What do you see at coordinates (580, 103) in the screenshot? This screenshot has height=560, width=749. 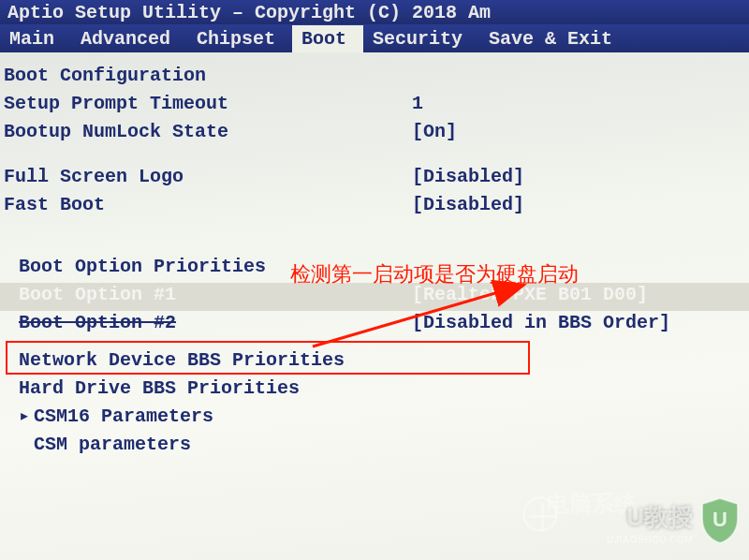 I see `setup-prompt-timeout-value: 1` at bounding box center [580, 103].